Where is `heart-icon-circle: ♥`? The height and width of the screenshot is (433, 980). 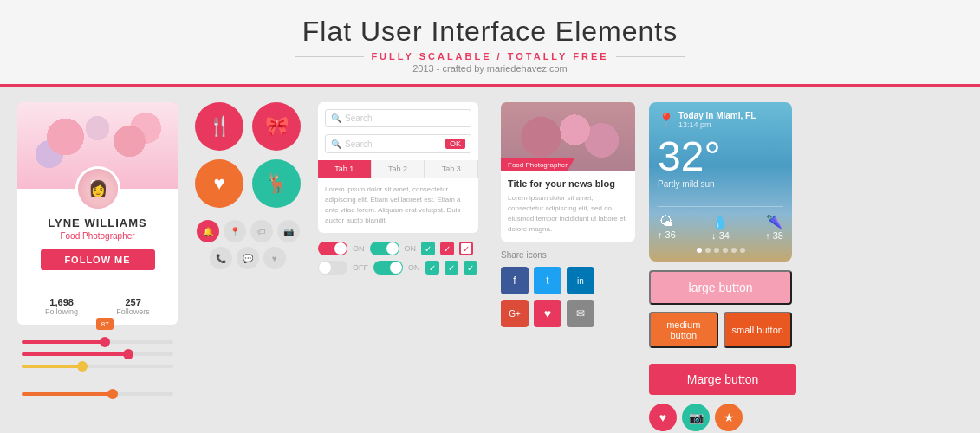
heart-icon-circle: ♥ is located at coordinates (219, 184).